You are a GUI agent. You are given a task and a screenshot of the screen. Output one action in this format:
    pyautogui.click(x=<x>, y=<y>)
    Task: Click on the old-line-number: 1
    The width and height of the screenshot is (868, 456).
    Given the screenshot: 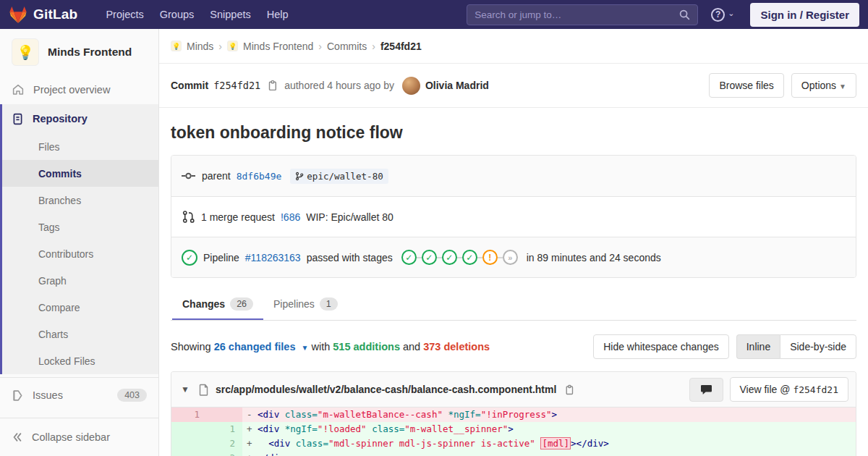 What is the action you would take?
    pyautogui.click(x=190, y=415)
    